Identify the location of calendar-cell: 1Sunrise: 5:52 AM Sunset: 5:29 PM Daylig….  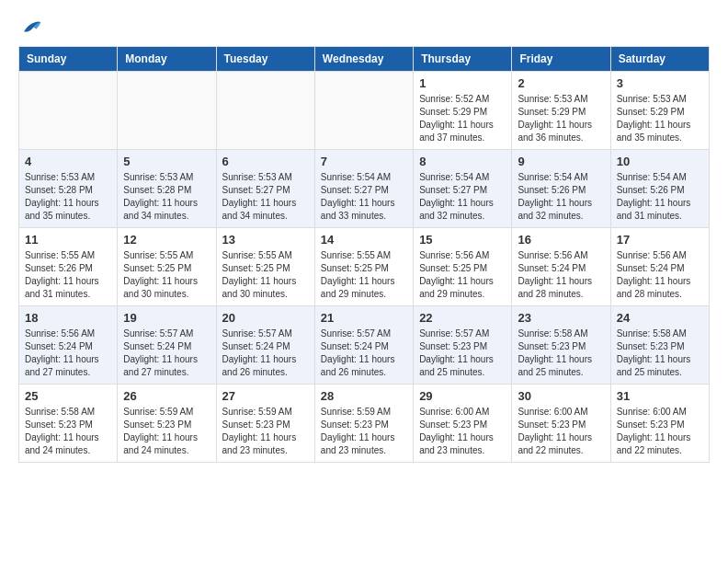
(463, 110).